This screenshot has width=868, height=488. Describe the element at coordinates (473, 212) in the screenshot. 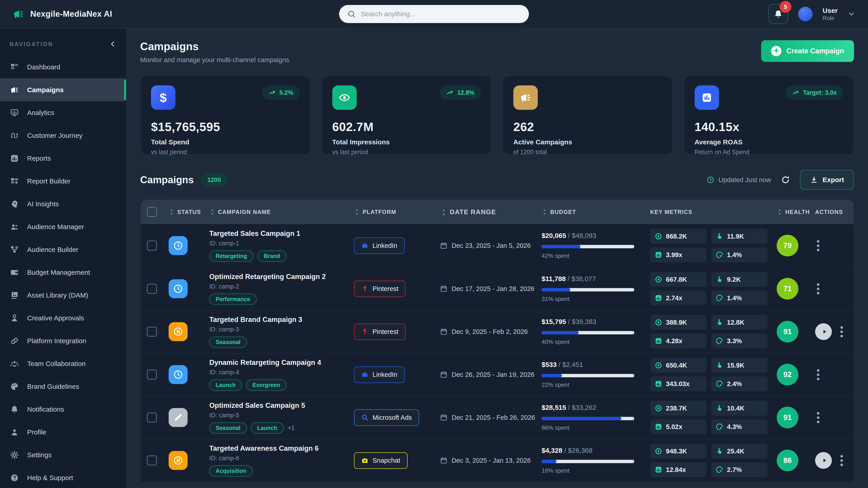

I see `column-header-label: DATE RANGE` at that location.